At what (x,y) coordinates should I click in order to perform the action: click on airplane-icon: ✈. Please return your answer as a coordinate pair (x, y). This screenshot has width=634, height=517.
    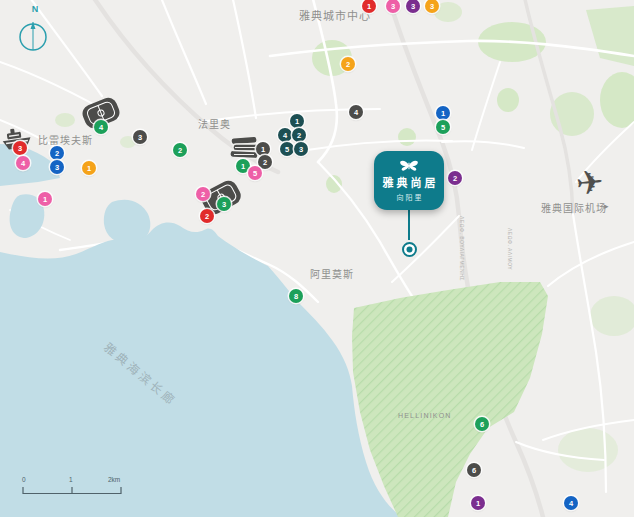
    Looking at the image, I should click on (590, 183).